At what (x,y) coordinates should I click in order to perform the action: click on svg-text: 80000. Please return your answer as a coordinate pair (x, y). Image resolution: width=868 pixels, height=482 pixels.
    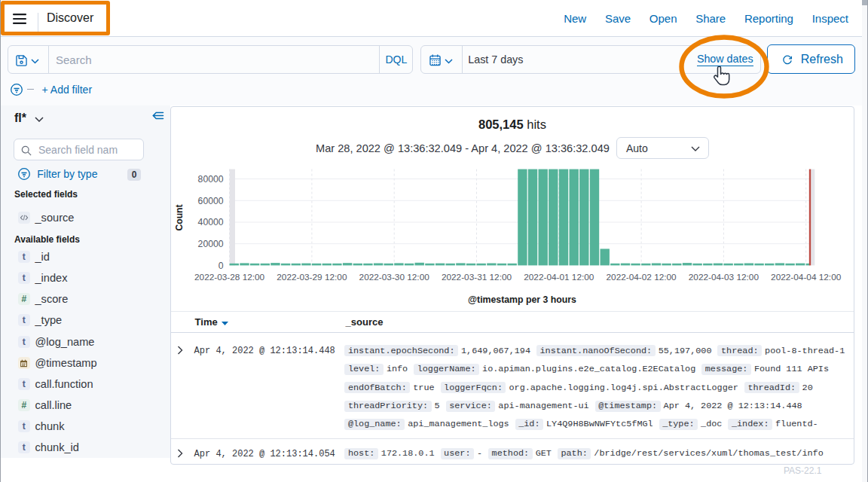
    Looking at the image, I should click on (211, 179).